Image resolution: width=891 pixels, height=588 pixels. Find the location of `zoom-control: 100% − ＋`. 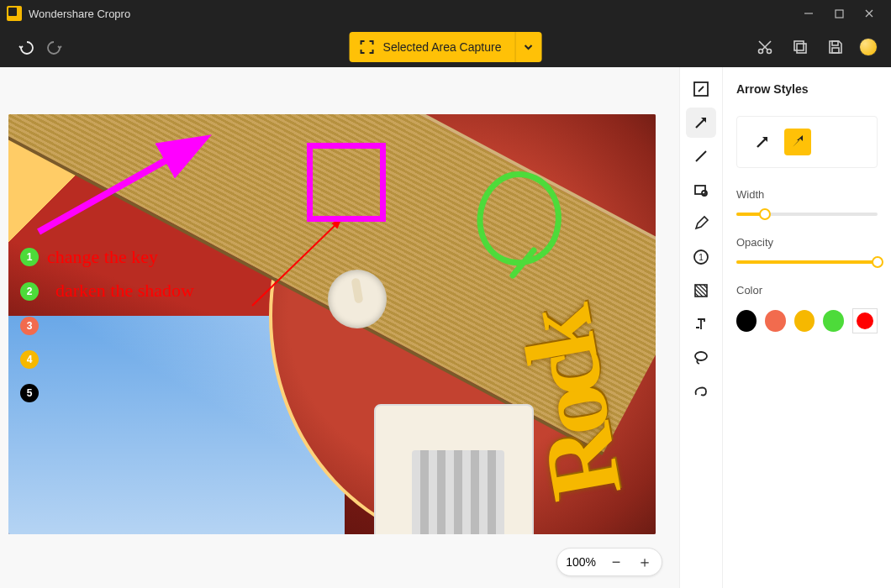

zoom-control: 100% − ＋ is located at coordinates (609, 562).